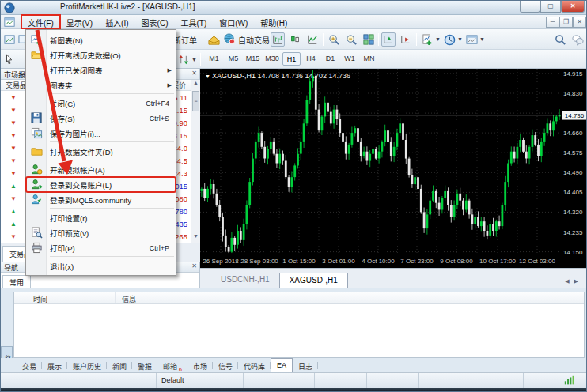 The image size is (587, 392). Describe the element at coordinates (200, 365) in the screenshot. I see `terminal-tab-市场: 市场` at that location.